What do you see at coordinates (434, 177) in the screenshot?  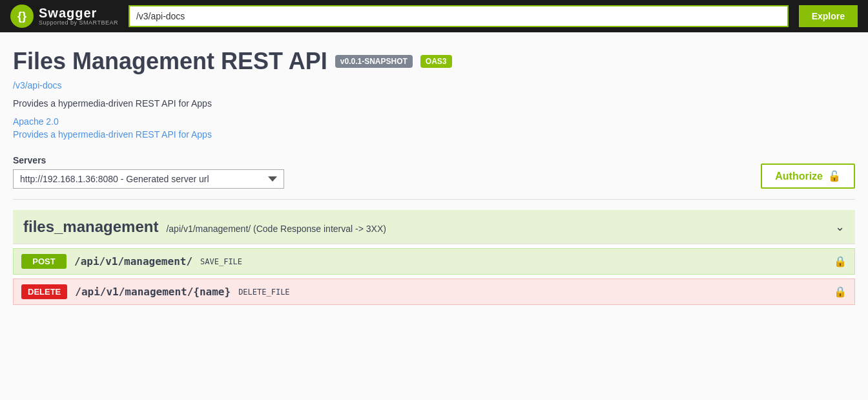 I see `servers-section: Servers http://192.168.1.36:8080 - Gener…` at bounding box center [434, 177].